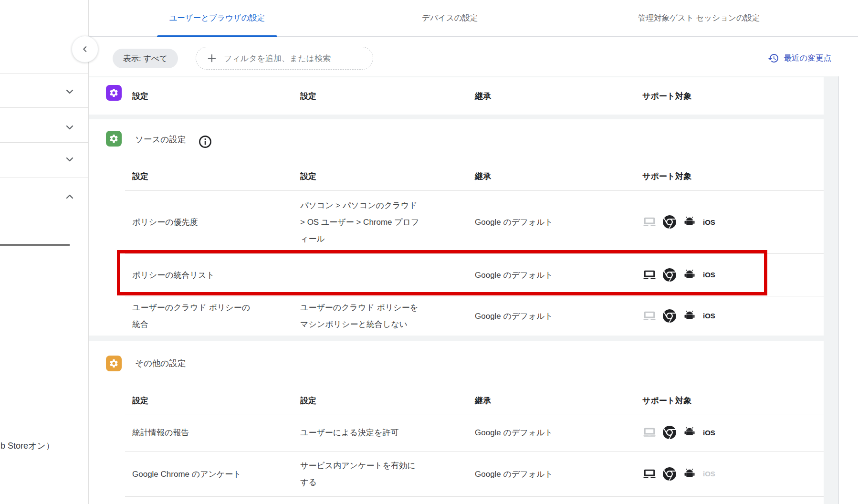  Describe the element at coordinates (44, 195) in the screenshot. I see `sidebar-section-expanded` at that location.